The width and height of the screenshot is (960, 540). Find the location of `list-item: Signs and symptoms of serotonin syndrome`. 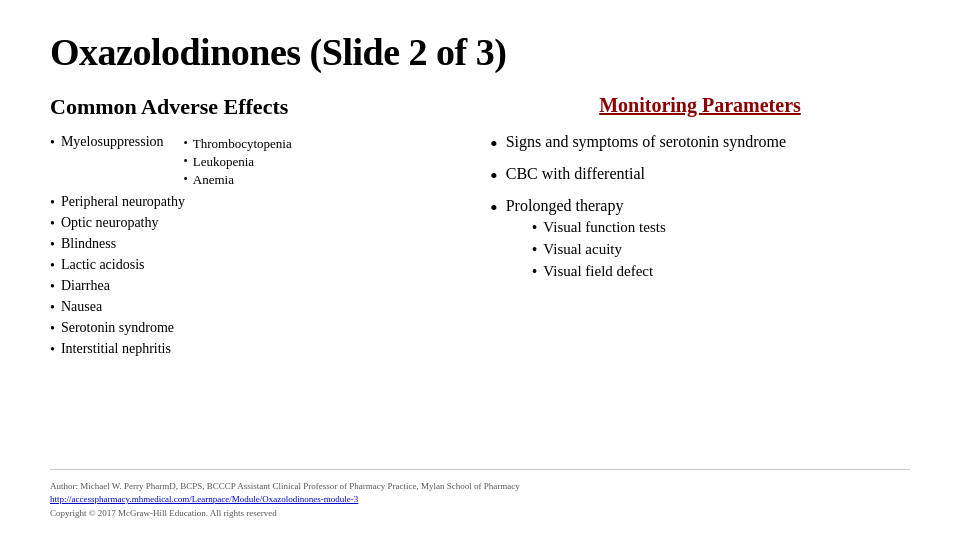

list-item: Signs and symptoms of serotonin syndrome is located at coordinates (700, 144).